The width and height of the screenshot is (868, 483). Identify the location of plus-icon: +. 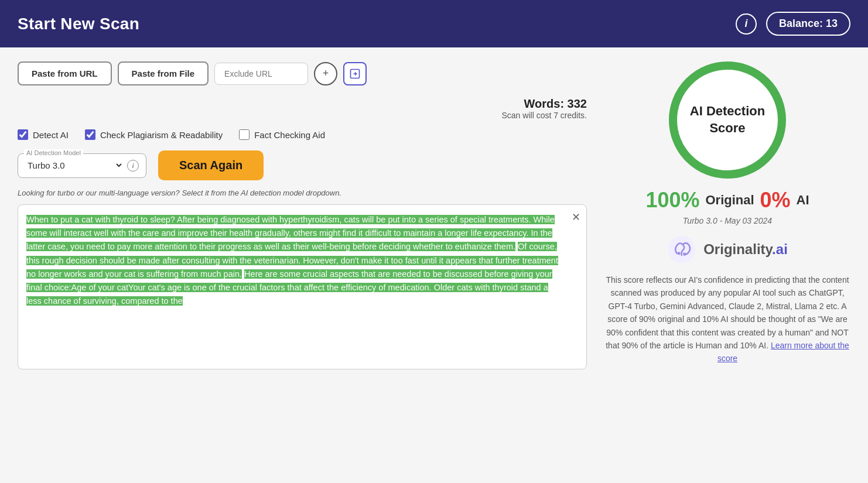
(326, 74).